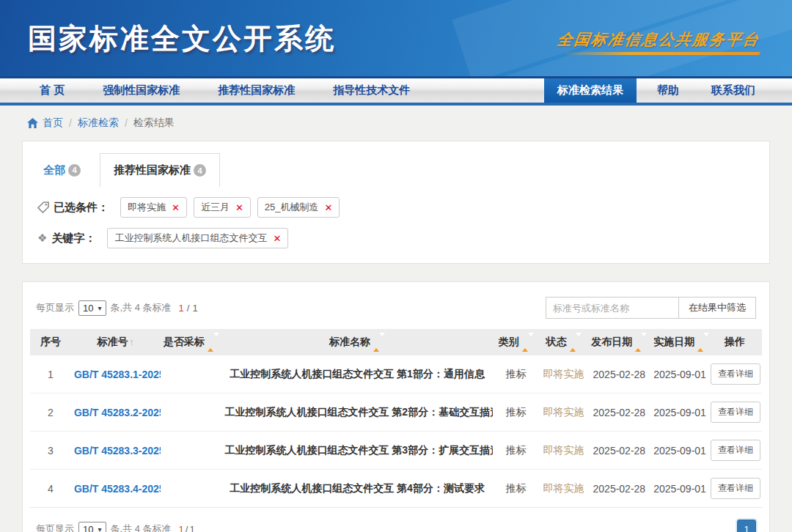  I want to click on tab-recommended-count-badge: 4, so click(199, 170).